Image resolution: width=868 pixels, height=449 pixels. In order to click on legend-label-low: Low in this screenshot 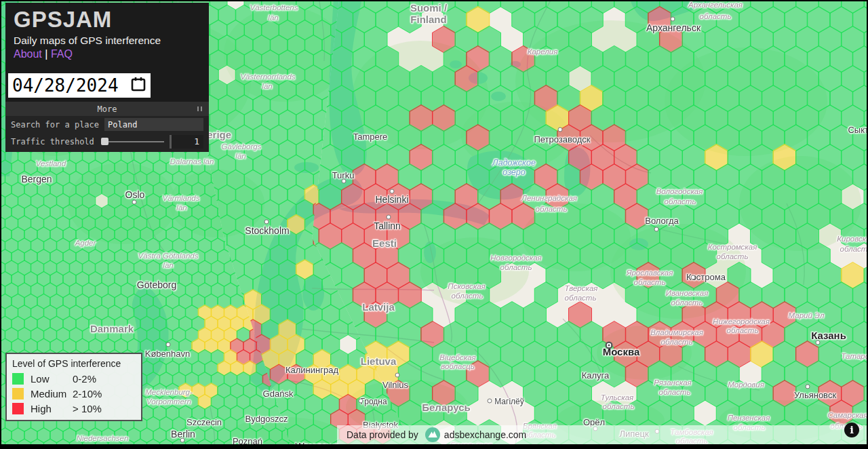, I will do `click(52, 378)`.